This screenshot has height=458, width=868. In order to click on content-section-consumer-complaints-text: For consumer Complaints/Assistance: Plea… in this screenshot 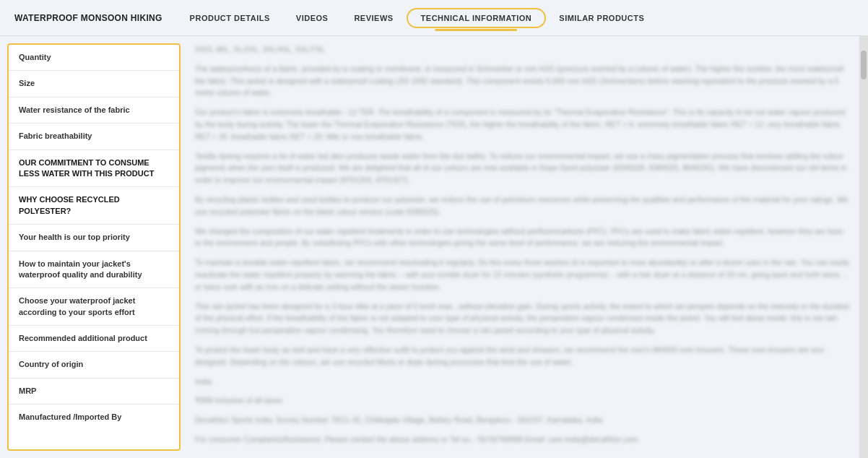, I will do `click(523, 439)`.